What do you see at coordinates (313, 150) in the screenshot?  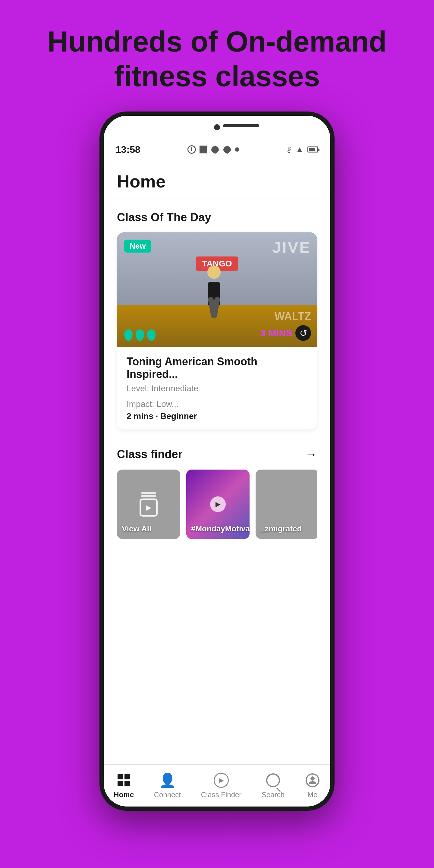 I see `battery-icon` at bounding box center [313, 150].